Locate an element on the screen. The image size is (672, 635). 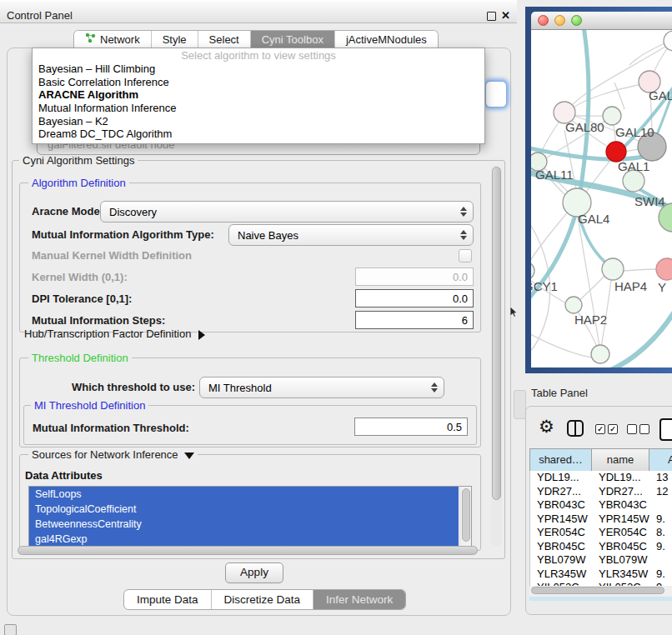
attributes-scrollbar-thumb is located at coordinates (466, 515).